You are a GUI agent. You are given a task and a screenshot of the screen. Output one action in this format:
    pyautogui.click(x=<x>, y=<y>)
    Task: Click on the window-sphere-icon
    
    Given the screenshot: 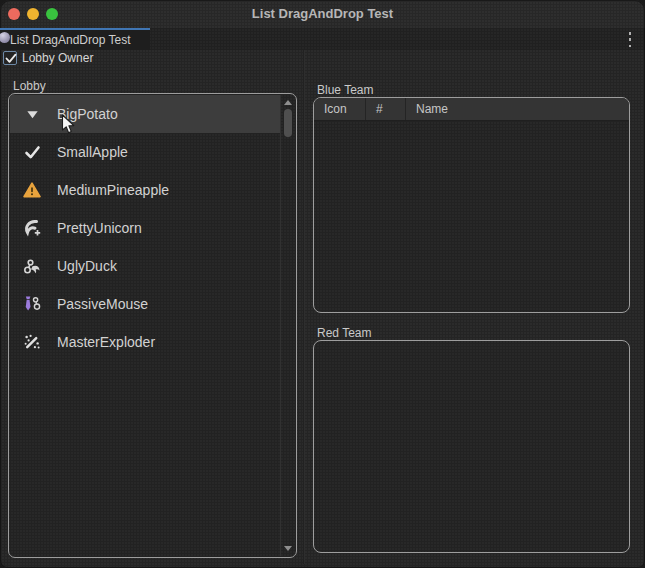 What is the action you would take?
    pyautogui.click(x=5, y=38)
    